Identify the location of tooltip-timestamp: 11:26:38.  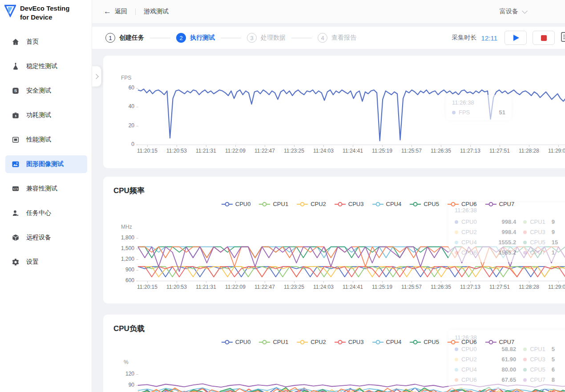
(479, 102).